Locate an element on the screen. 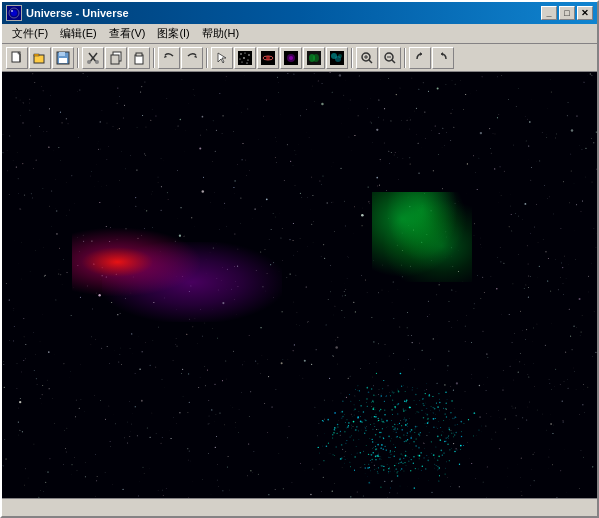 This screenshot has width=599, height=518. cyan-cluster is located at coordinates (397, 432).